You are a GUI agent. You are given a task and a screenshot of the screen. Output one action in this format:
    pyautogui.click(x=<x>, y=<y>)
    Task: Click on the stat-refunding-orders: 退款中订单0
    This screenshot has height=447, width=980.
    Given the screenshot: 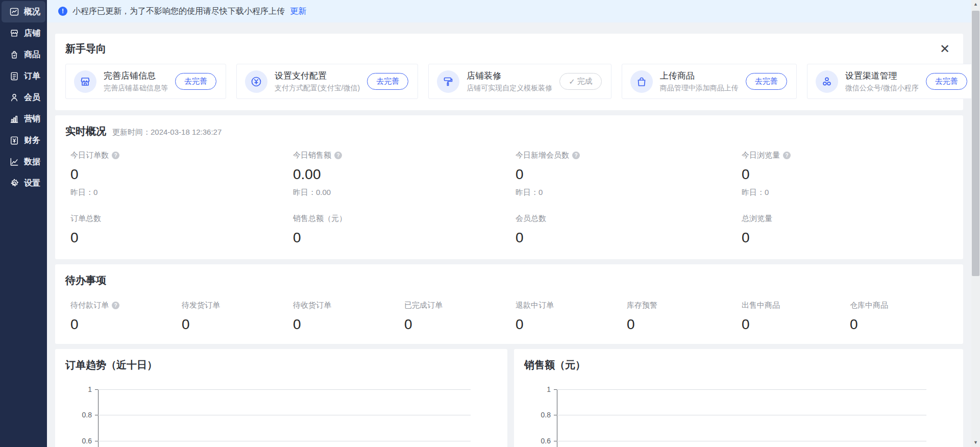 What is the action you would take?
    pyautogui.click(x=571, y=316)
    